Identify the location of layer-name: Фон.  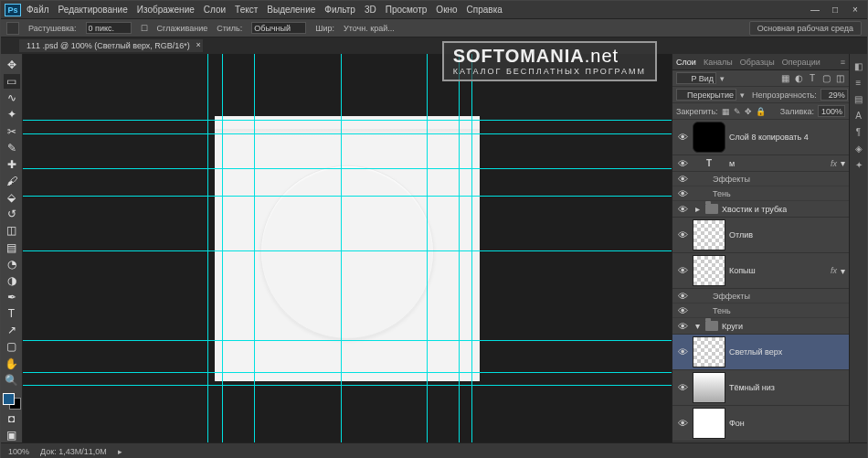
(736, 423).